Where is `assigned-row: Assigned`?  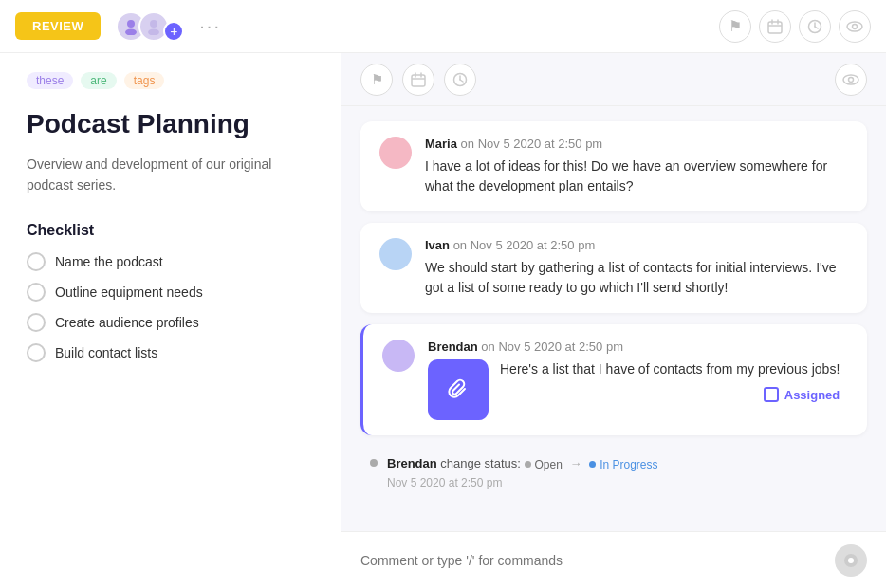 assigned-row: Assigned is located at coordinates (670, 395).